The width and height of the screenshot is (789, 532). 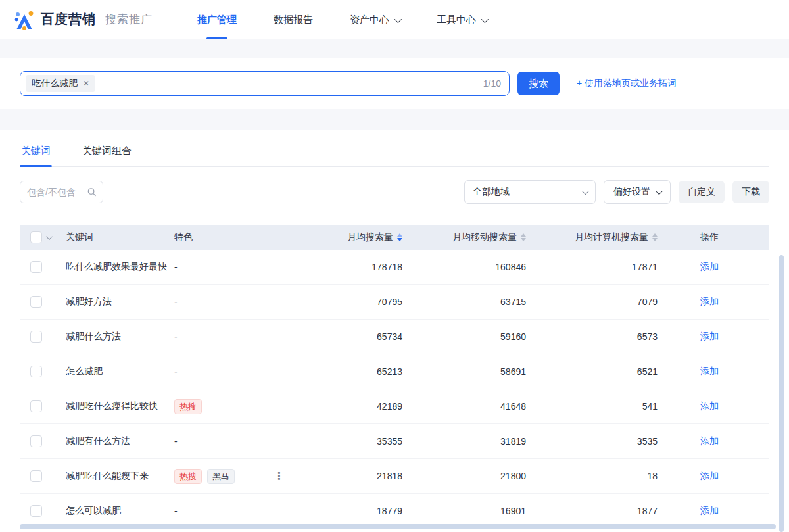 I want to click on tab-keyword-combinations: 关键词组合, so click(x=107, y=154).